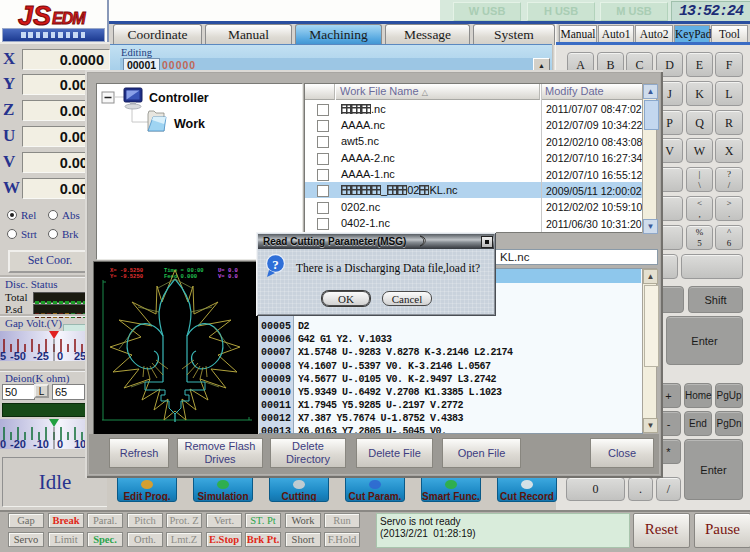 This screenshot has height=552, width=750. Describe the element at coordinates (180, 276) in the screenshot. I see `svg-text: Feed 0.000` at that location.